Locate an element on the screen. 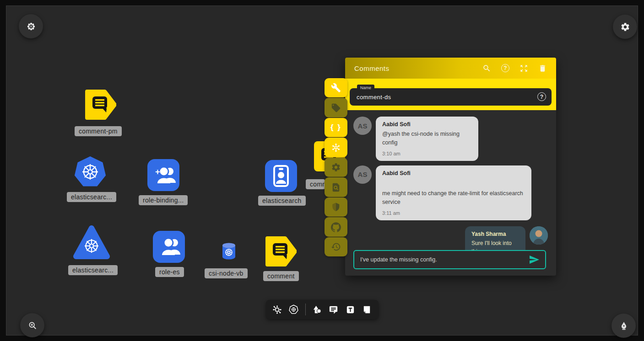  name-help-icon: ? is located at coordinates (542, 97).